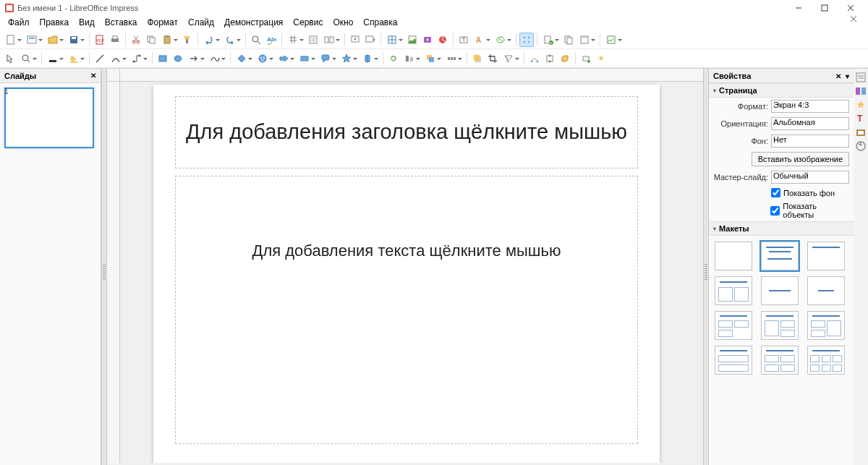 The image size is (868, 465). Describe the element at coordinates (861, 132) in the screenshot. I see `tab-gallery` at that location.